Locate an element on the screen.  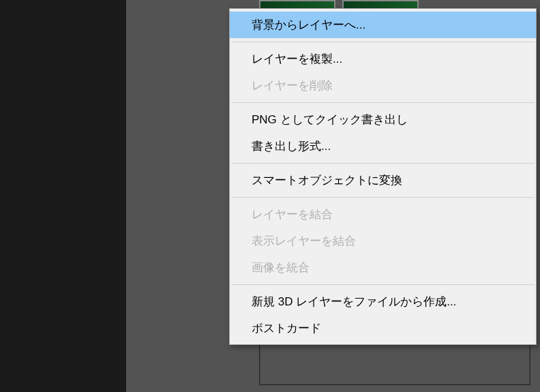
menu-item-5: PNG としてクイック書き出し is located at coordinates (383, 120).